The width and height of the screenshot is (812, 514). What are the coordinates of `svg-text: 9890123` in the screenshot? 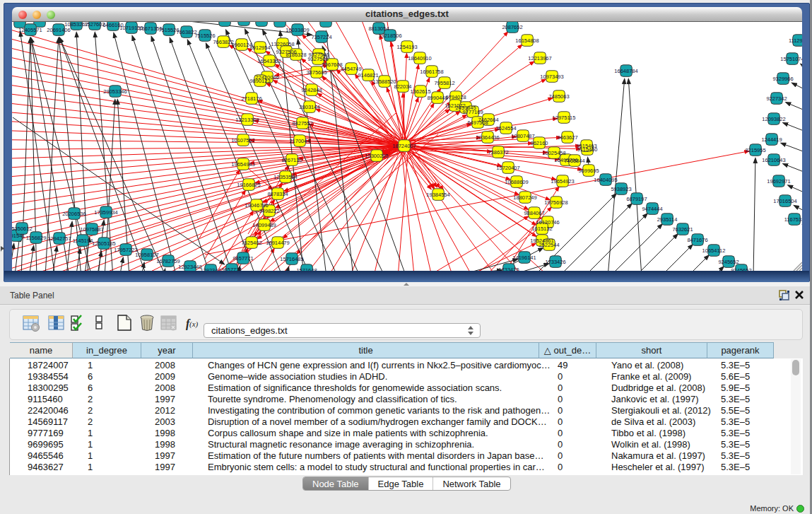 It's located at (260, 81).